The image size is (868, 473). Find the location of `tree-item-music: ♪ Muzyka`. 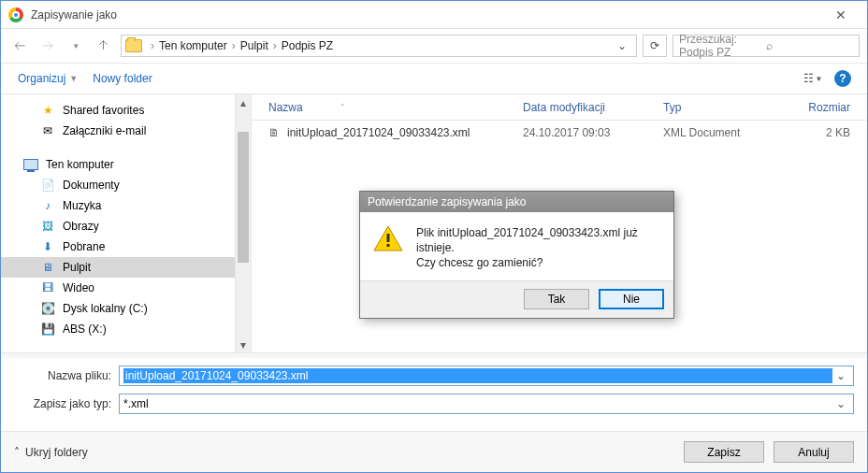

tree-item-music: ♪ Muzyka is located at coordinates (125, 206).